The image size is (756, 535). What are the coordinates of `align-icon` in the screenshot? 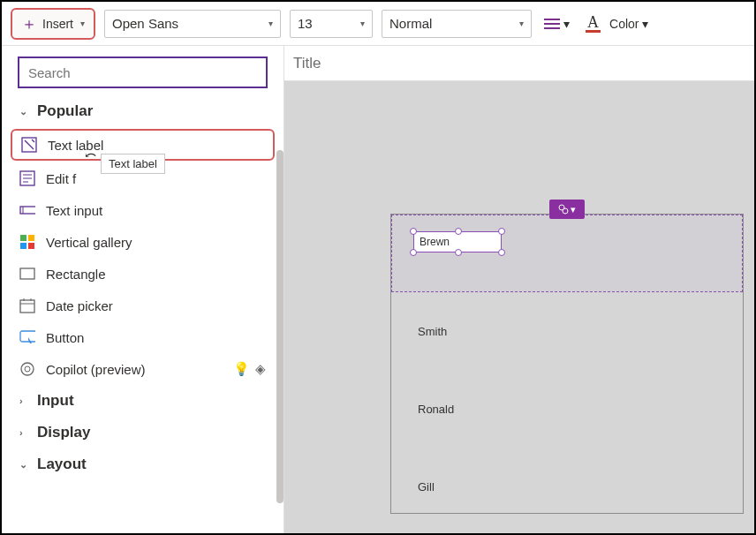 It's located at (552, 24).